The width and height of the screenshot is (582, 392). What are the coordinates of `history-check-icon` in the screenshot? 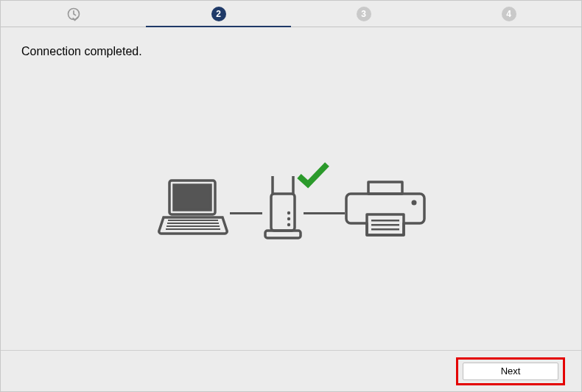 It's located at (74, 14).